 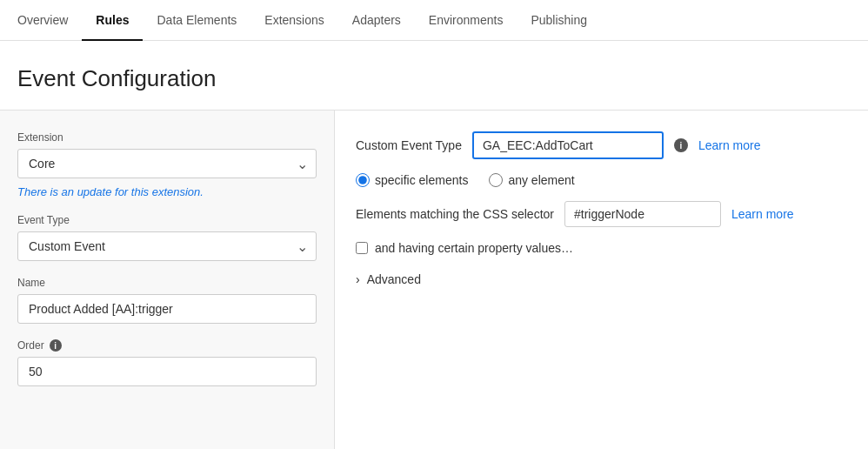 What do you see at coordinates (358, 279) in the screenshot?
I see `advanced-chevron-icon: ›` at bounding box center [358, 279].